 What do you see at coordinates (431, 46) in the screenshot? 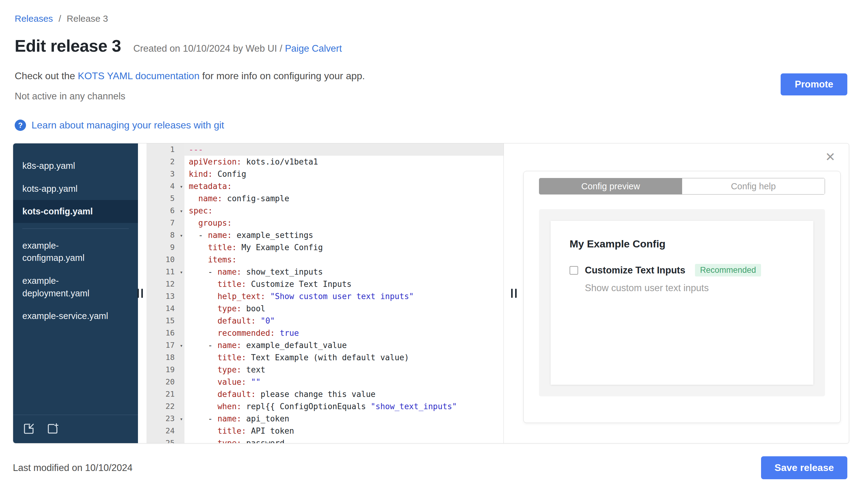
I see `title-row: Edit release 3 Created on 10/10/2024 by …` at bounding box center [431, 46].